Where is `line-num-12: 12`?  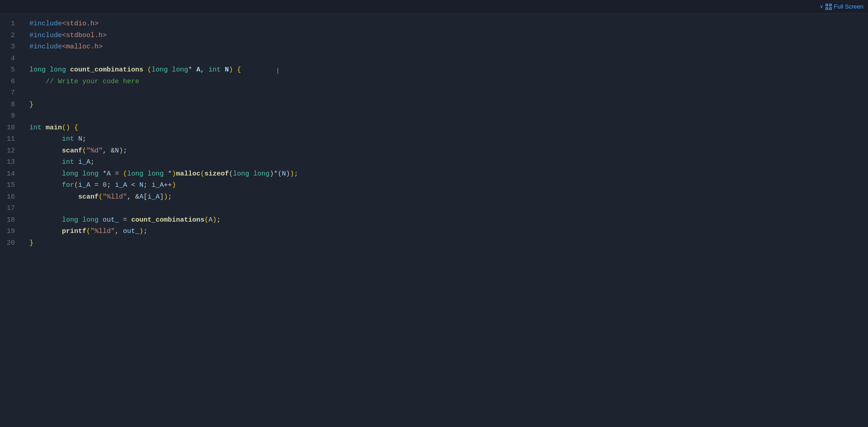
line-num-12: 12 is located at coordinates (10, 151).